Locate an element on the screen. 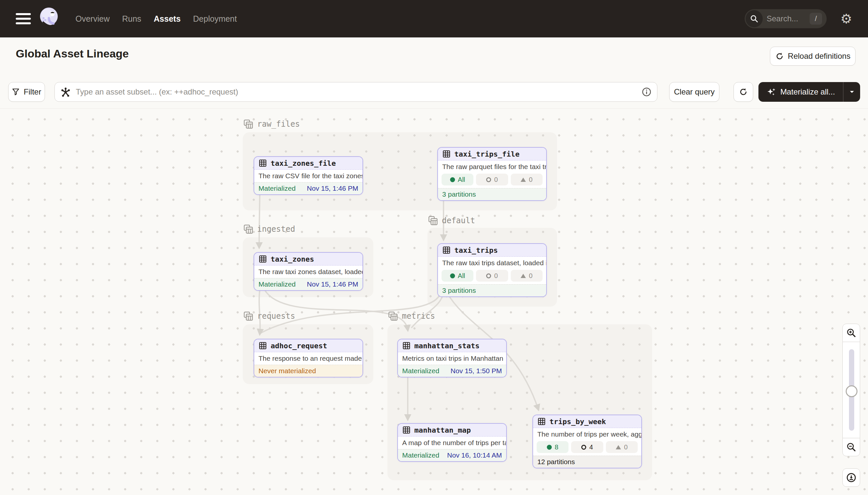 This screenshot has width=868, height=495. partitions-materialized-pill: 8 is located at coordinates (552, 447).